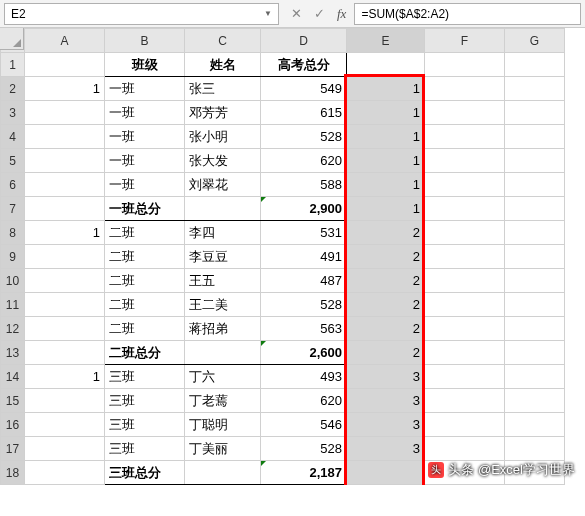 The image size is (585, 516). What do you see at coordinates (304, 425) in the screenshot?
I see `cell: 546` at bounding box center [304, 425].